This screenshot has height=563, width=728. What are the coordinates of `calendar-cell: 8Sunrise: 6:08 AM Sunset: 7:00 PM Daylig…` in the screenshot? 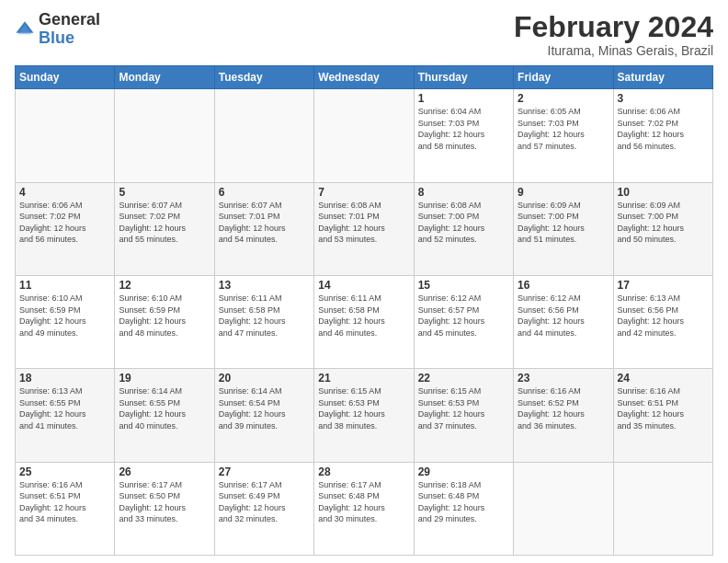 It's located at (463, 228).